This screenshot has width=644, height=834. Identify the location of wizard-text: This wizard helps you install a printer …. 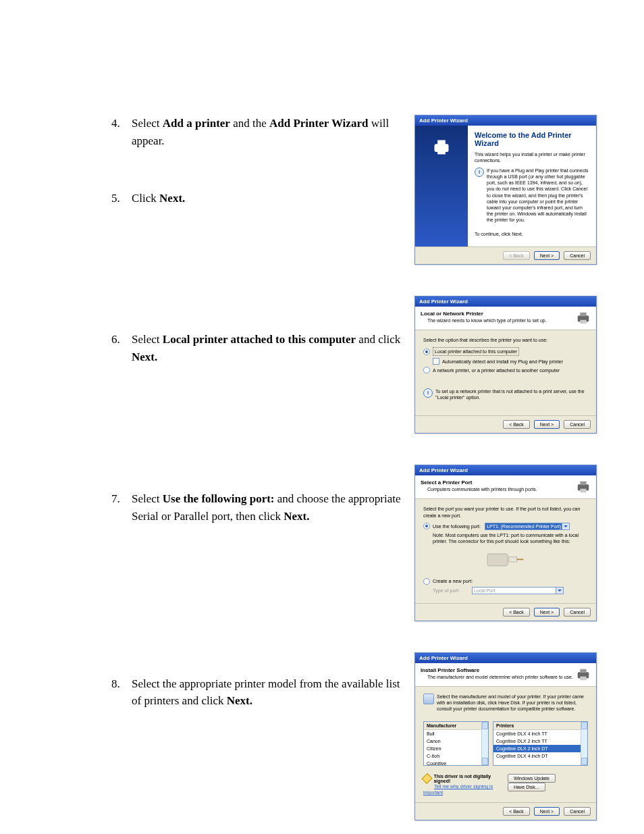
(532, 157).